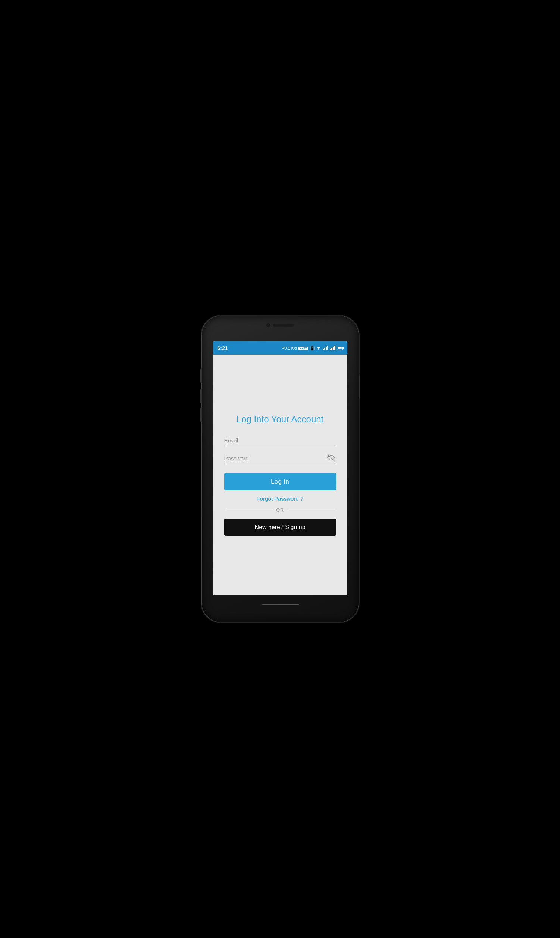  I want to click on signal-bars, so click(325, 348).